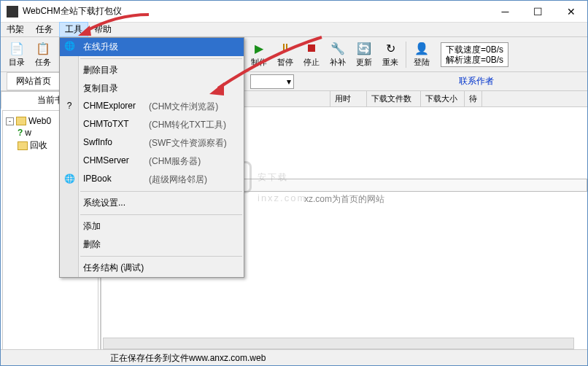 The image size is (588, 366). What do you see at coordinates (422, 55) in the screenshot?
I see `toolbar-login: 👤登陆` at bounding box center [422, 55].